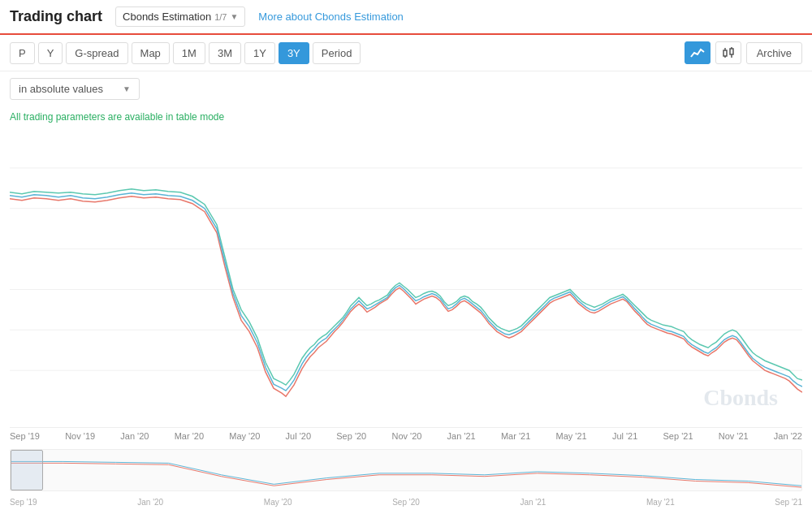 Image resolution: width=812 pixels, height=514 pixels. I want to click on estimation-select: Cbonds Estimation 1/7 ▼, so click(180, 16).